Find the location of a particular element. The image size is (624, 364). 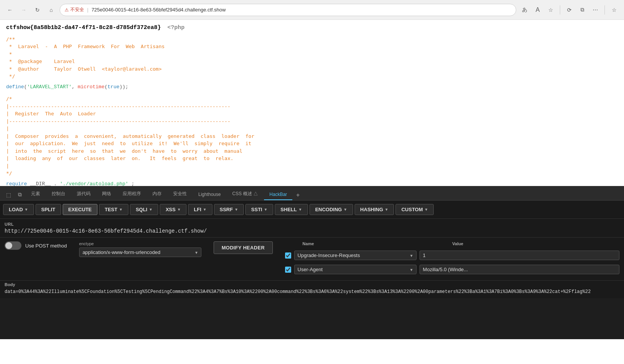

lfi-dropdown-arrow: ▼ is located at coordinates (205, 209).